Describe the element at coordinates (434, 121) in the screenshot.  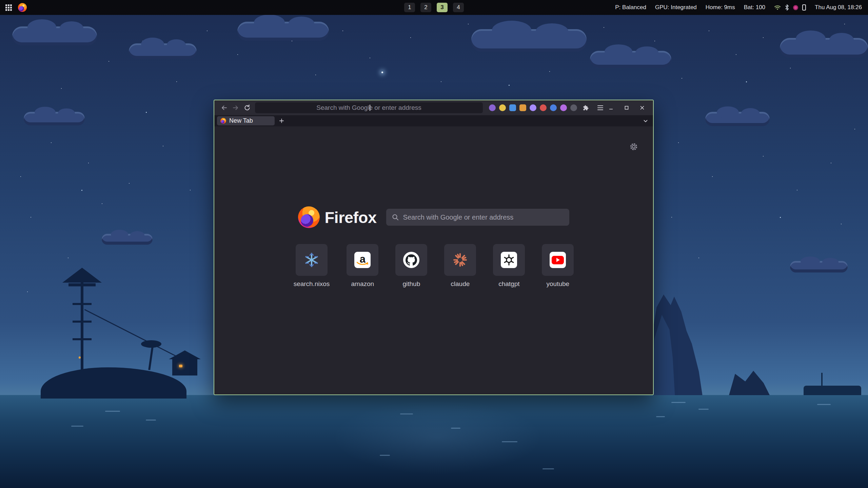
I see `tab-strip: New Tab` at that location.